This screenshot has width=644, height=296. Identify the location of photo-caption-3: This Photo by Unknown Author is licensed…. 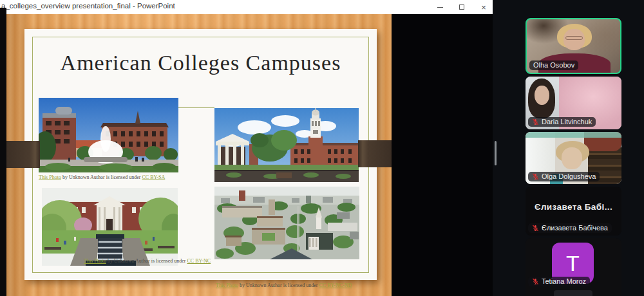
(283, 286).